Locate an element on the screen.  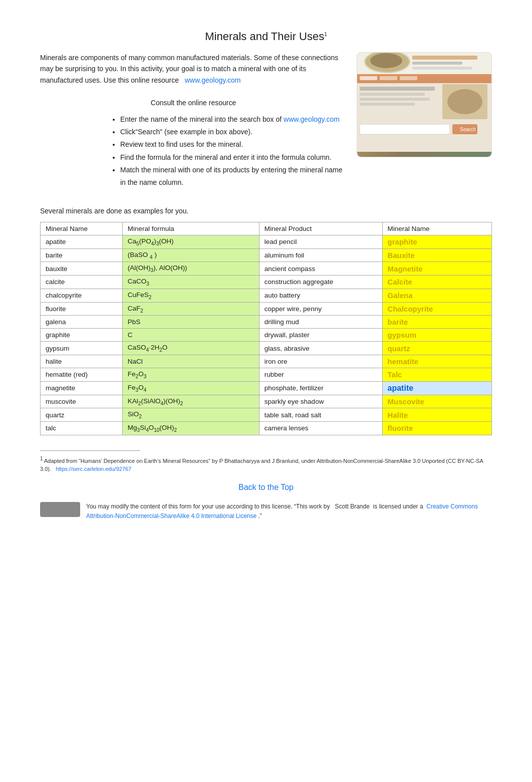
cell-formula: Fe2O3 is located at coordinates (190, 375).